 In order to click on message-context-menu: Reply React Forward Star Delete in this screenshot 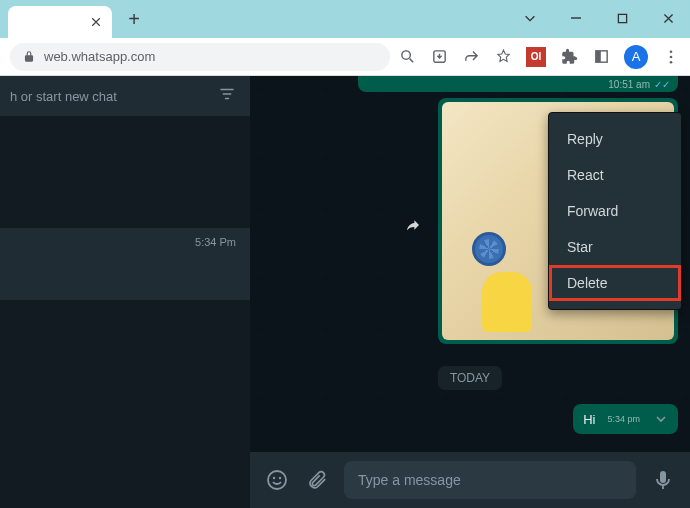, I will do `click(615, 211)`.